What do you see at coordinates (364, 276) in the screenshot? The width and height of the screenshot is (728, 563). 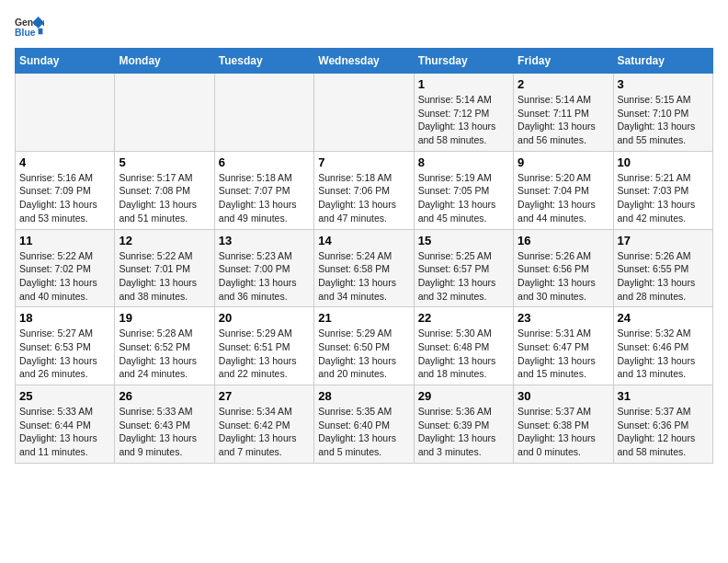 I see `day-info: Sunrise: 5:24 AM Sunset: 6:58 PM Dayligh…` at bounding box center [364, 276].